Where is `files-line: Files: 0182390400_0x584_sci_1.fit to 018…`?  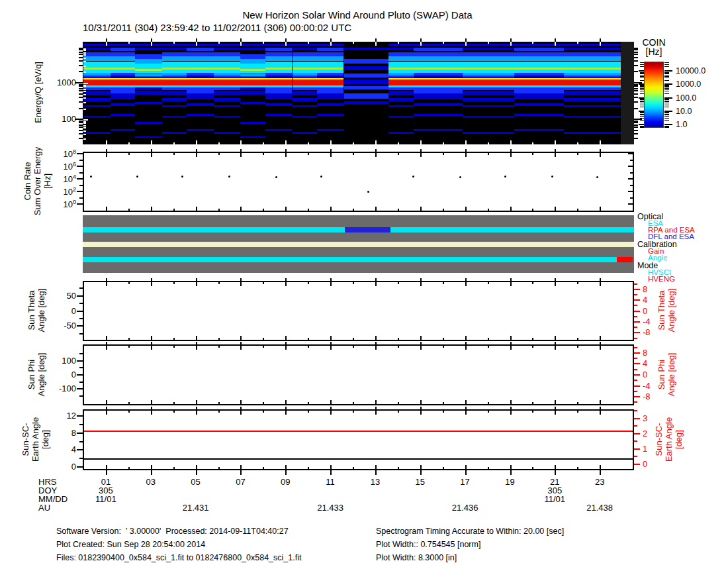
files-line: Files: 0182390400_0x584_sci_1.fit to 018… is located at coordinates (212, 557).